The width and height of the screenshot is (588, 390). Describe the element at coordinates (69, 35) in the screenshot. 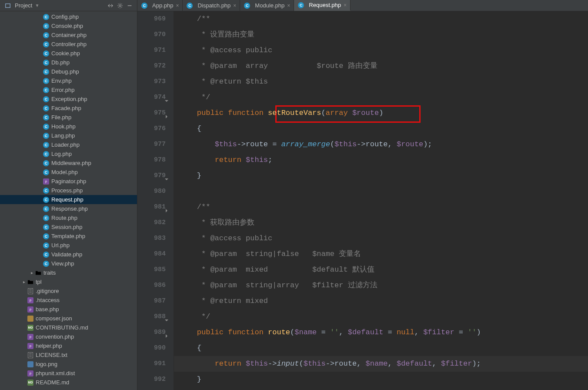

I see `file-item: ▸CContainer.php` at that location.